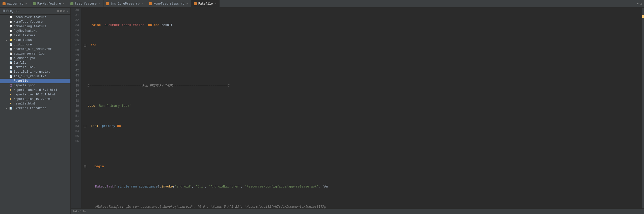 This screenshot has height=214, width=644. Describe the element at coordinates (35, 63) in the screenshot. I see `sidebar-item-gemfile: 📄 Gemfile` at that location.